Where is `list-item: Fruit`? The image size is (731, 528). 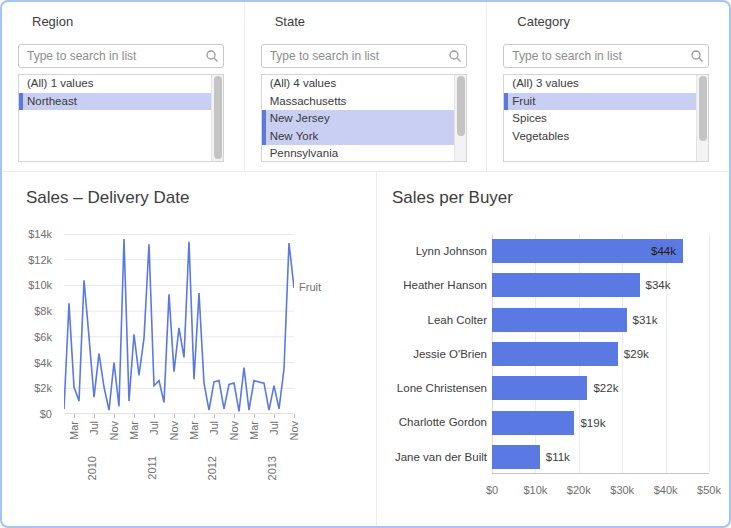
list-item: Fruit is located at coordinates (600, 102).